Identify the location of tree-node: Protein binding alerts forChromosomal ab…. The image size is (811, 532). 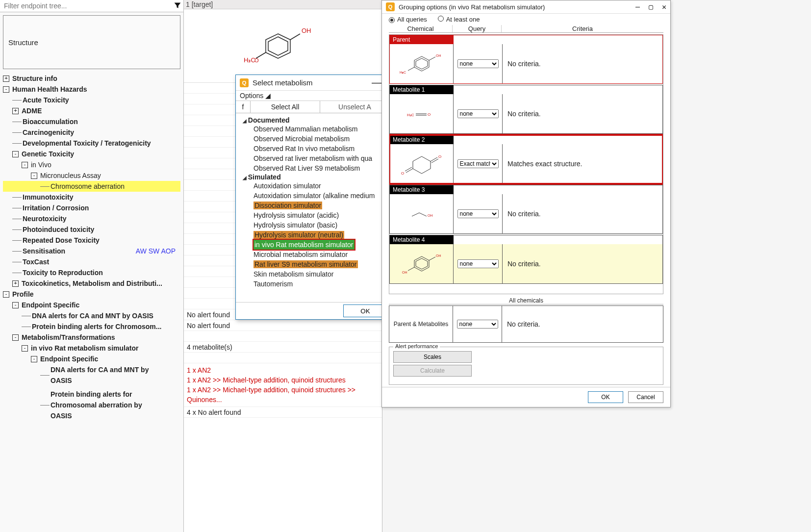
(96, 405).